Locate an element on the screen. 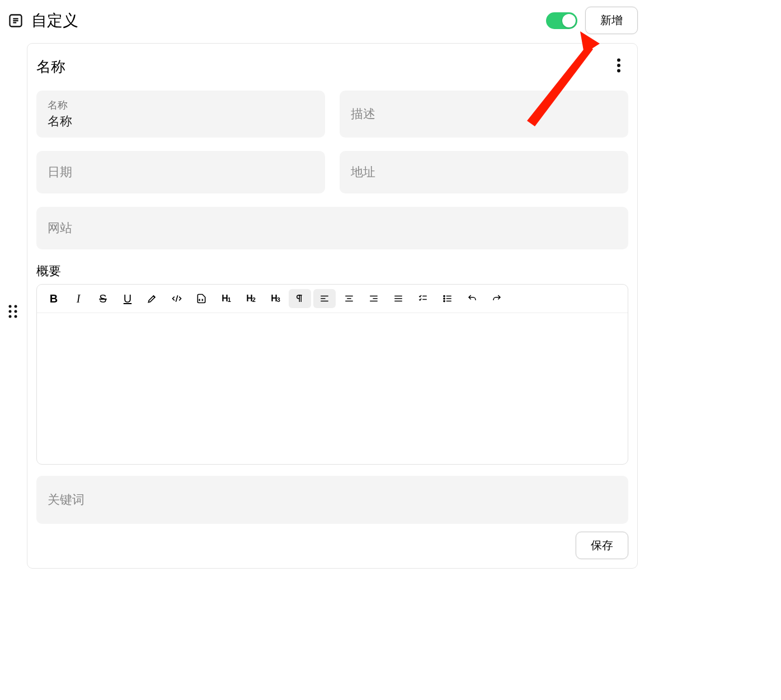 This screenshot has width=781, height=700. bold-button: B is located at coordinates (54, 299).